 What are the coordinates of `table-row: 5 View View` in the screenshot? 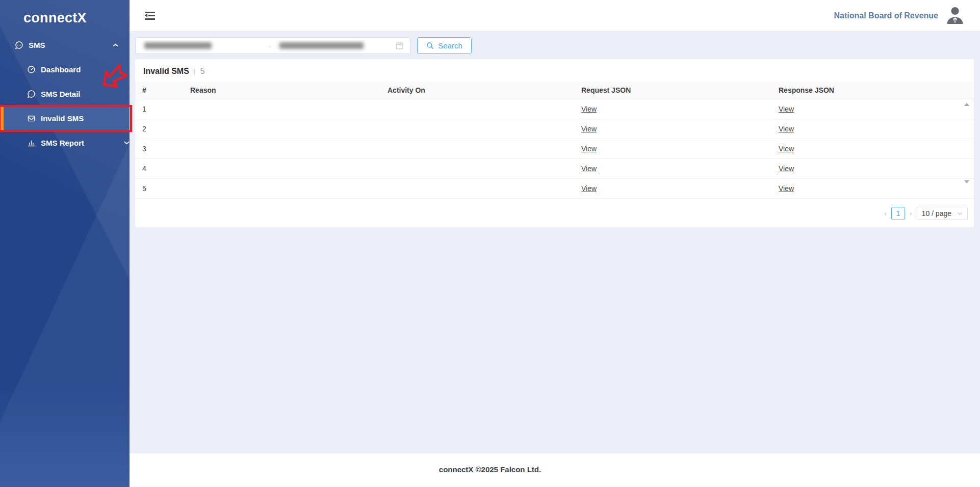 It's located at (555, 188).